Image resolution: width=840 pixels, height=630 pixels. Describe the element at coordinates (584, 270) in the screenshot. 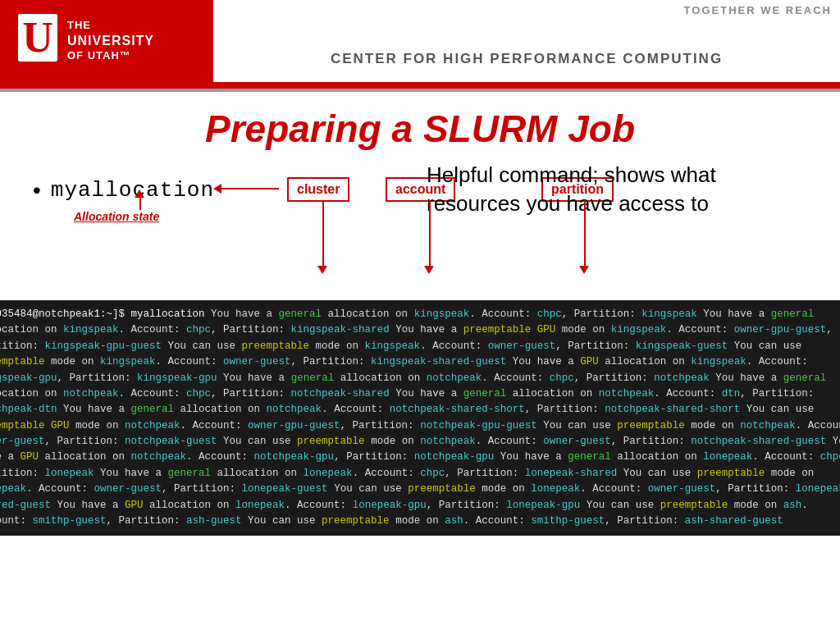

I see `arrow-partition-down` at that location.